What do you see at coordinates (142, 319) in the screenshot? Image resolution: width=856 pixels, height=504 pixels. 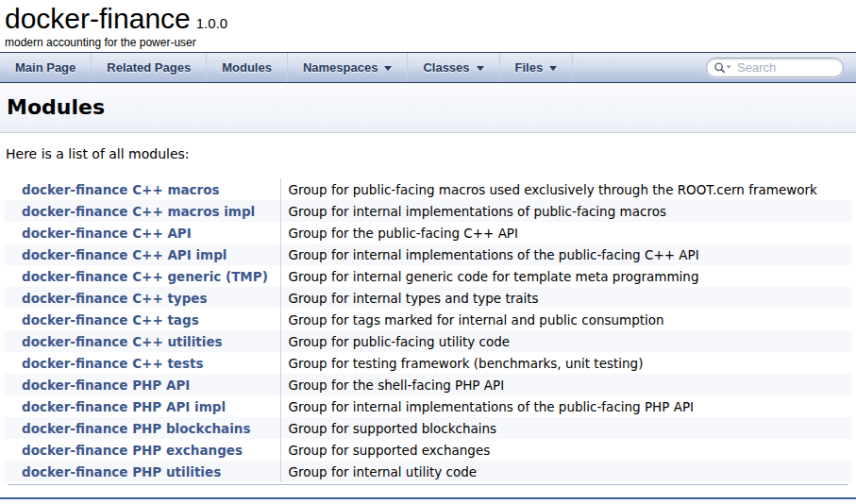 I see `module-entry-cell: docker-finance C++ tags` at bounding box center [142, 319].